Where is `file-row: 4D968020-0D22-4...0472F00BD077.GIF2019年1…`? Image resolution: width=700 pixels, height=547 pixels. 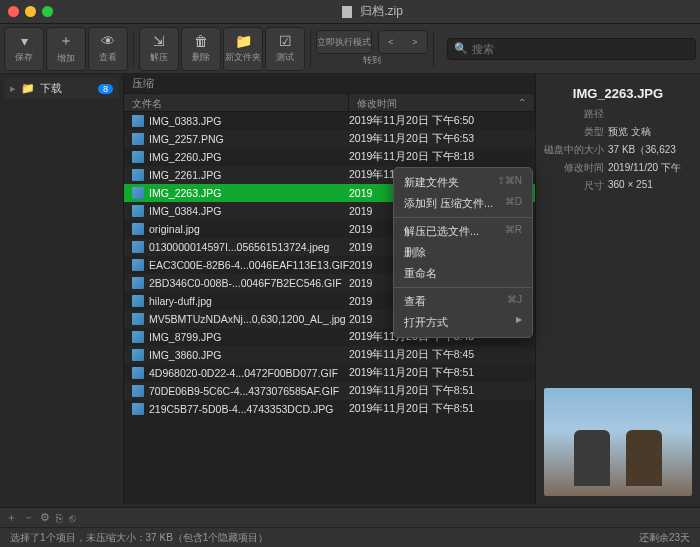 file-row: 4D968020-0D22-4...0472F00BD077.GIF2019年1… is located at coordinates (330, 373).